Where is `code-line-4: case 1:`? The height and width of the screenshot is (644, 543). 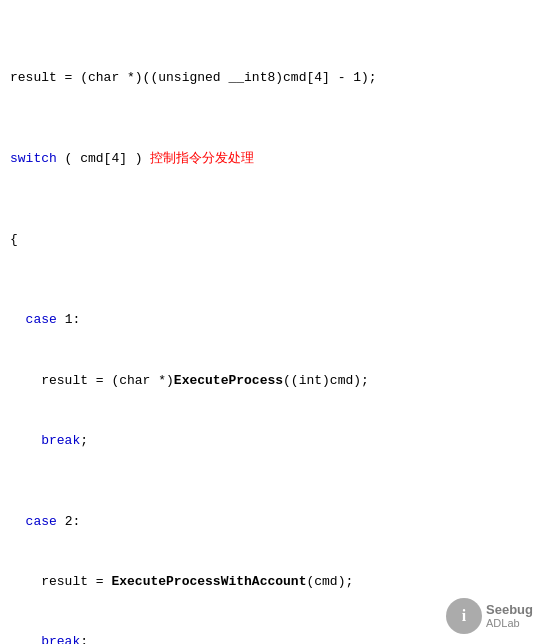 code-line-4: case 1: is located at coordinates (272, 320).